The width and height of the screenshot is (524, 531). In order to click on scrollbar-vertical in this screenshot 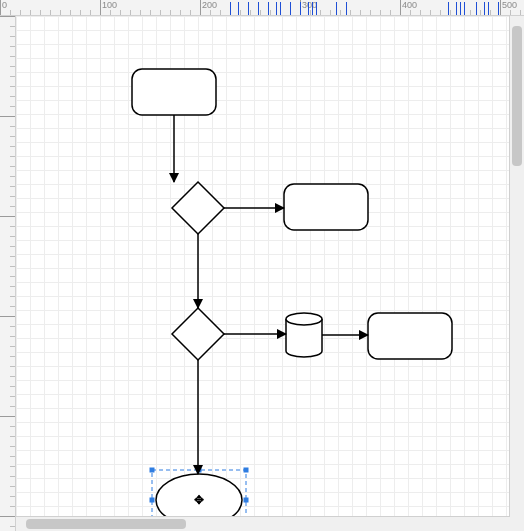, I will do `click(516, 274)`.